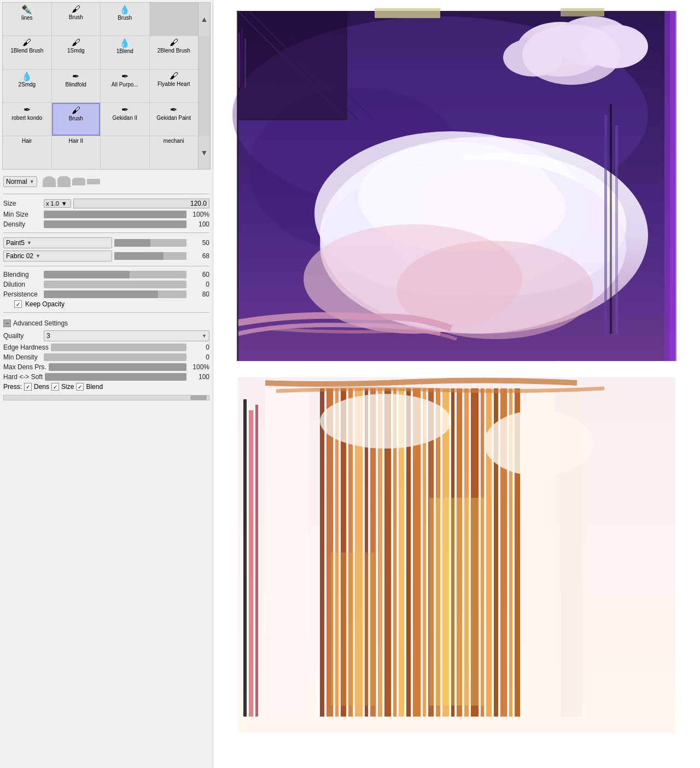 This screenshot has height=768, width=700. Describe the element at coordinates (22, 294) in the screenshot. I see `persistence-label: Persistence` at that location.